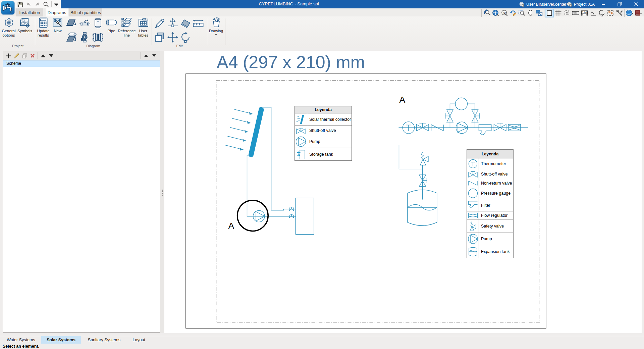 The width and height of the screenshot is (644, 349). I want to click on snap-icon, so click(567, 13).